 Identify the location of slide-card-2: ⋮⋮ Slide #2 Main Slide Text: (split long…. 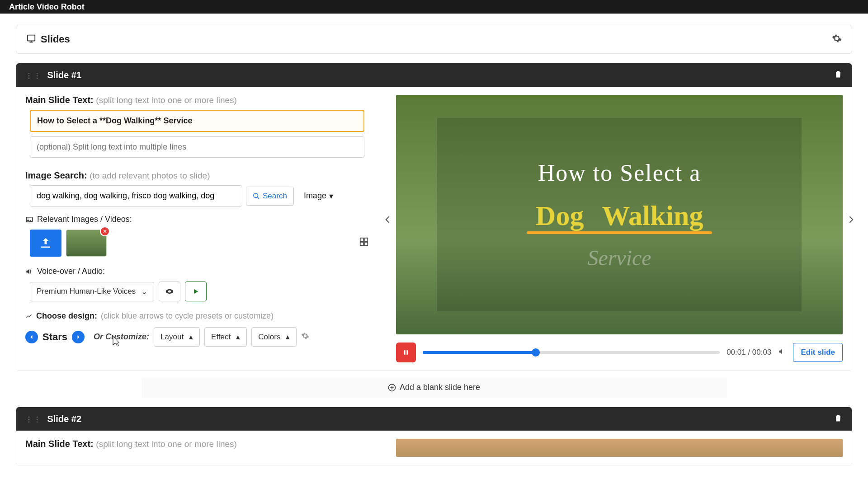
(434, 436).